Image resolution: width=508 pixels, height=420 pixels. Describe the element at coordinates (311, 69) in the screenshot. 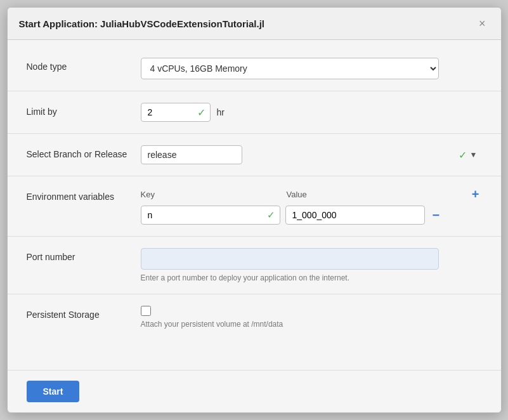

I see `node-type-control: 4 vCPUs, 16GB Memory2 vCPUs, 8GB Memory8…` at that location.